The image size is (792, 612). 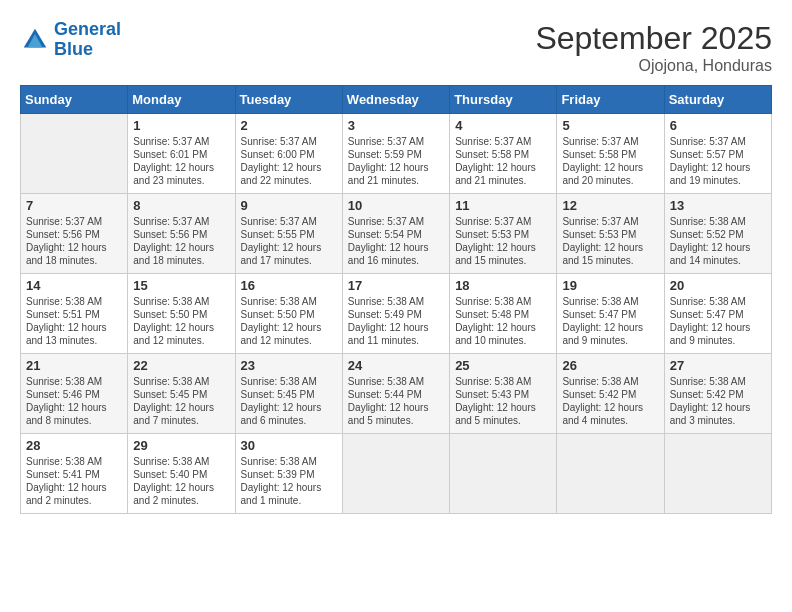 What do you see at coordinates (181, 126) in the screenshot?
I see `day-number: 1` at bounding box center [181, 126].